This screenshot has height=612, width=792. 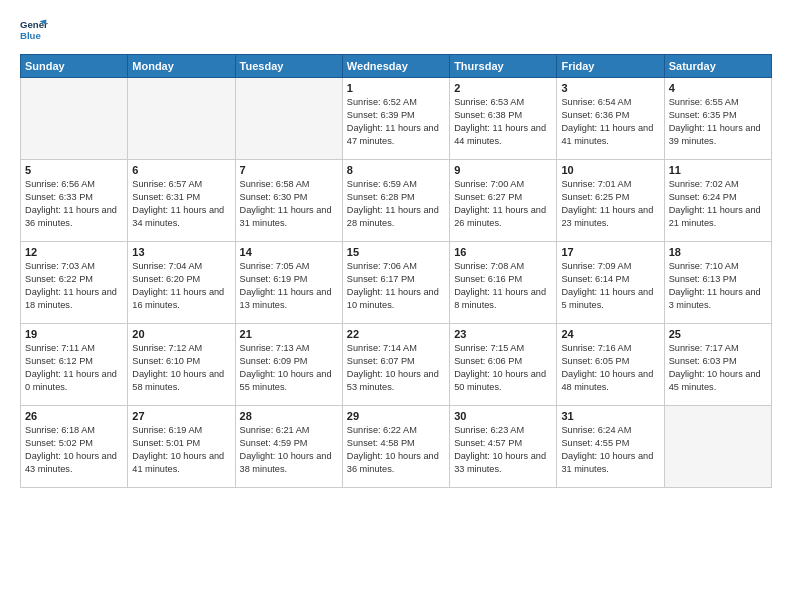 I want to click on calendar-cell: 24Sunrise: 7:16 AMSunset: 6:05 PMDayligh…, so click(x=610, y=365).